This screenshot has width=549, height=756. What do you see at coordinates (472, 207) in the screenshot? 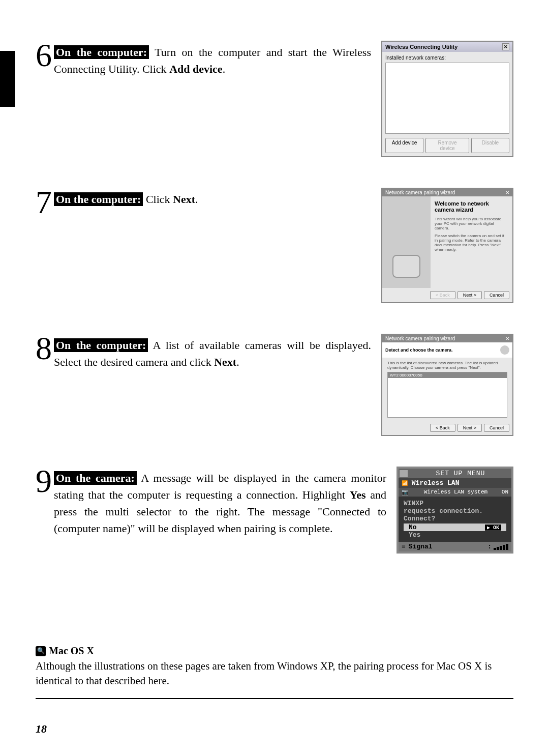
I see `wizard-welcome: Welcome to network camera wizard` at bounding box center [472, 207].